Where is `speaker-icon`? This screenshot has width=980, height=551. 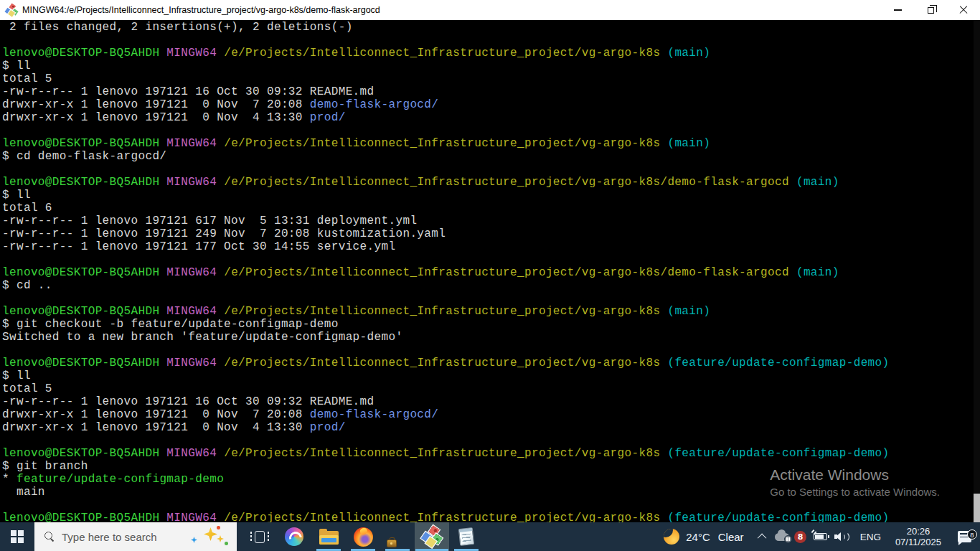 speaker-icon is located at coordinates (842, 537).